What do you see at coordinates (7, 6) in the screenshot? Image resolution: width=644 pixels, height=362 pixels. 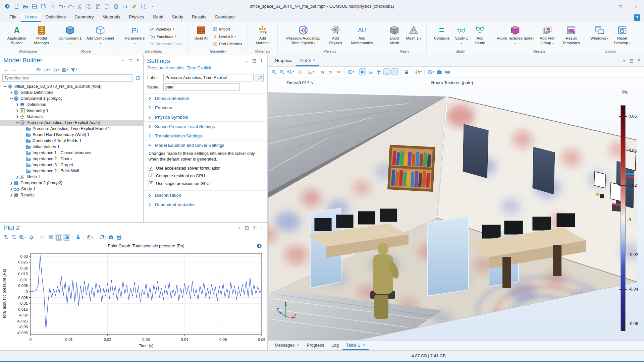 I see `comsol-logo-icon` at bounding box center [7, 6].